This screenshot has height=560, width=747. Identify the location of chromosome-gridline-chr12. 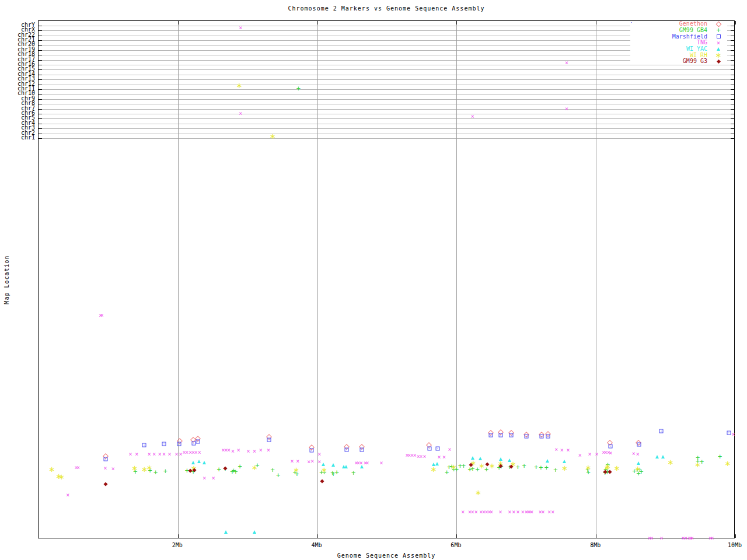
(386, 85).